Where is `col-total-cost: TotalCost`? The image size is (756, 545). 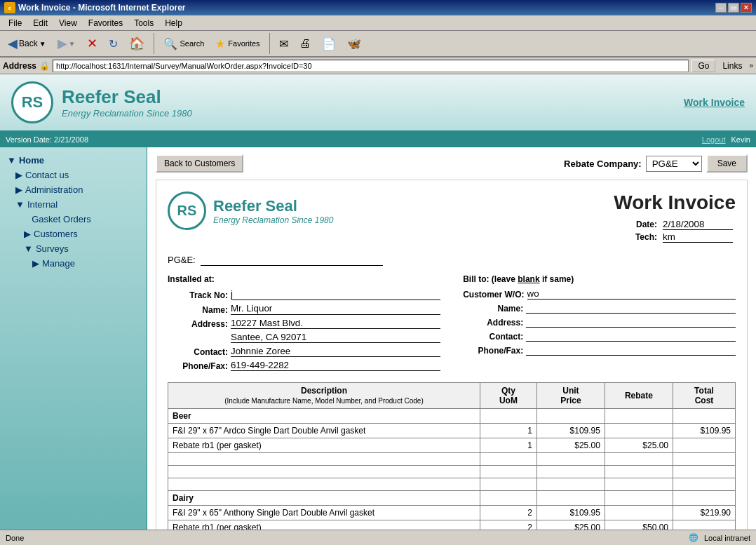
col-total-cost: TotalCost is located at coordinates (704, 396).